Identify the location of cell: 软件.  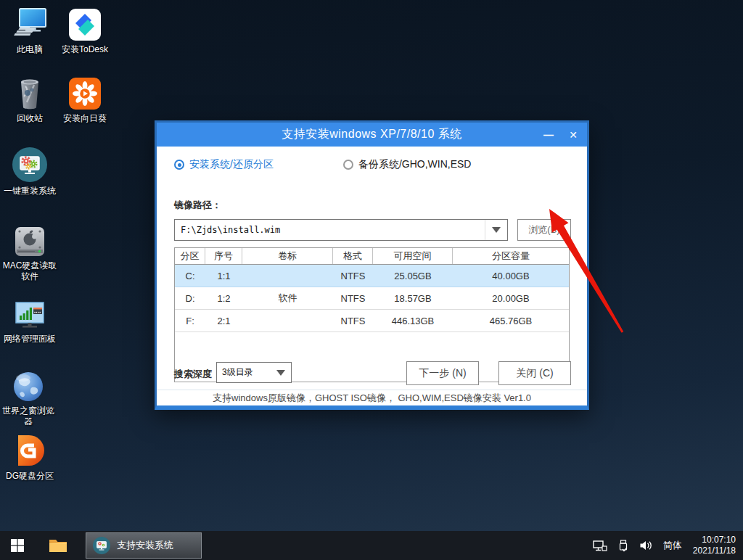
(287, 298).